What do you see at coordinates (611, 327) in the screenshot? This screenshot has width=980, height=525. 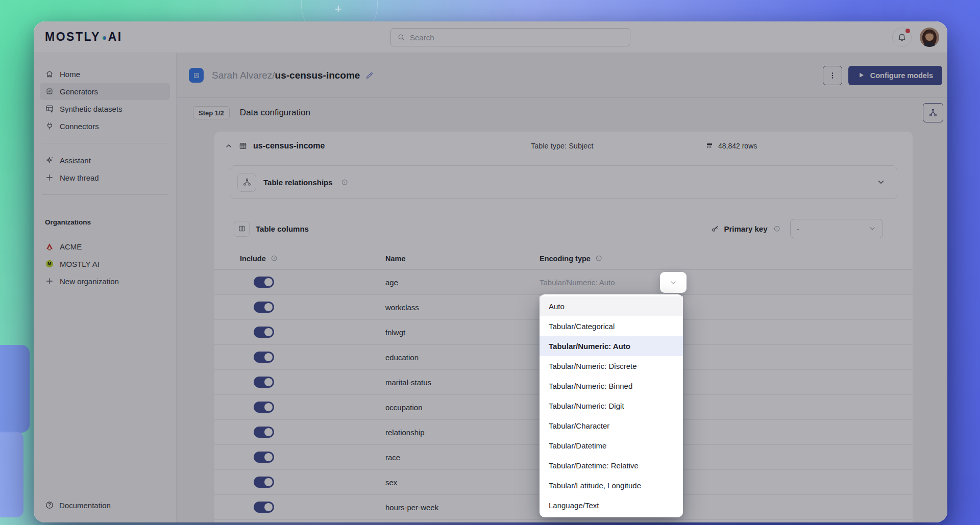 I see `dropdown-option: Tabular/Categorical` at bounding box center [611, 327].